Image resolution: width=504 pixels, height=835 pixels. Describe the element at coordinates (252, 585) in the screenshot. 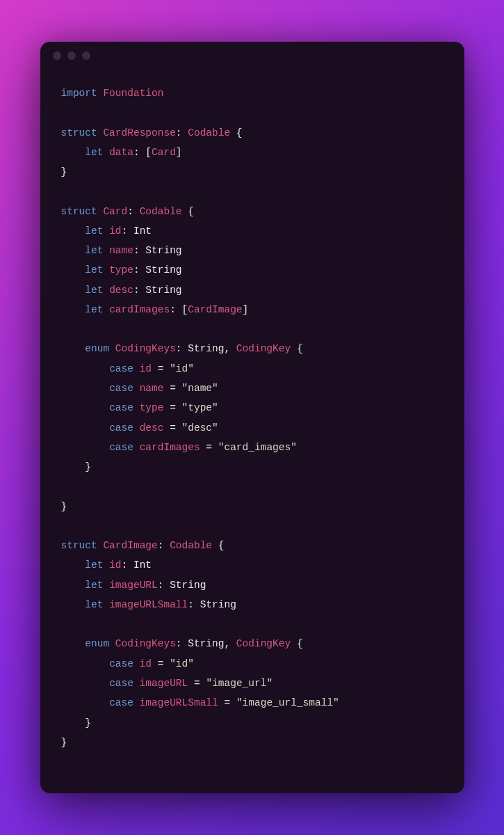

I see `code-line: let imageURL: String` at that location.